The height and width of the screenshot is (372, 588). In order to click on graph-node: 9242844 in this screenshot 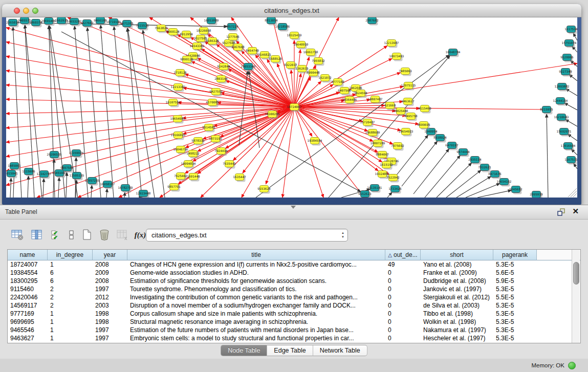, I will do `click(224, 68)`.